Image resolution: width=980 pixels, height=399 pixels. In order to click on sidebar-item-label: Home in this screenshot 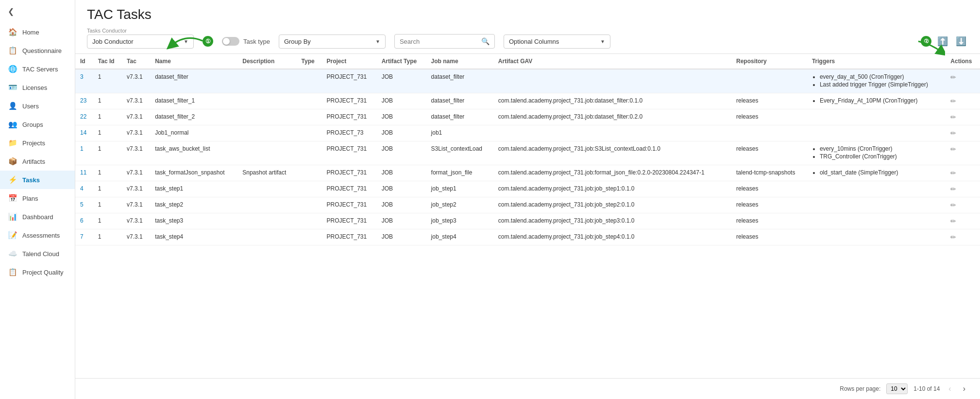, I will do `click(31, 32)`.